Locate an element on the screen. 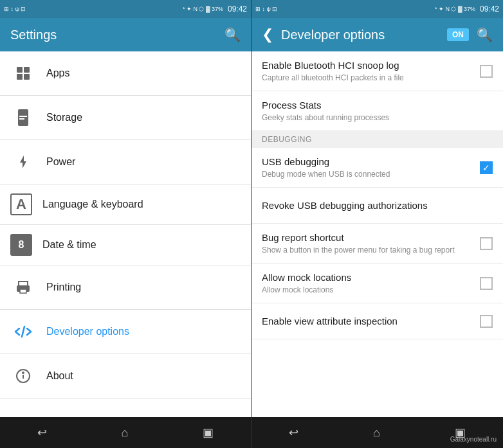  dev-item-view-attribute: Enable view attribute inspection is located at coordinates (377, 321).